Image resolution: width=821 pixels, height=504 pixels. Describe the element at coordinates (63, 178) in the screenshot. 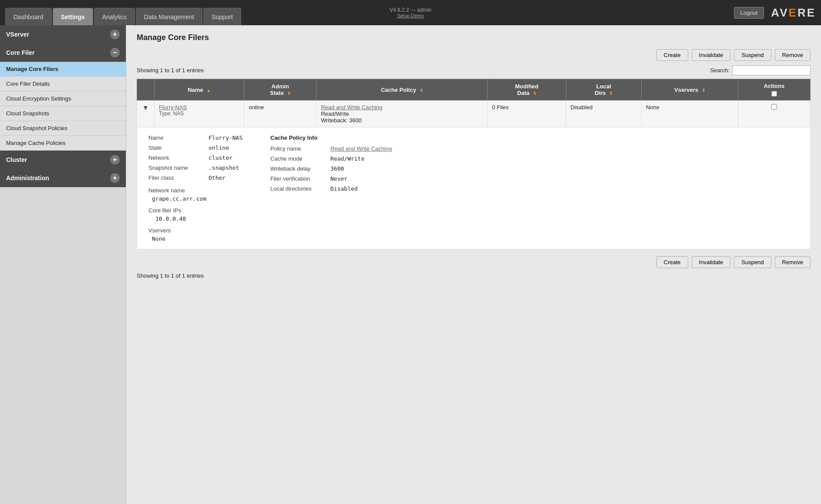

I see `sidebar-section-administration: Administration +` at that location.